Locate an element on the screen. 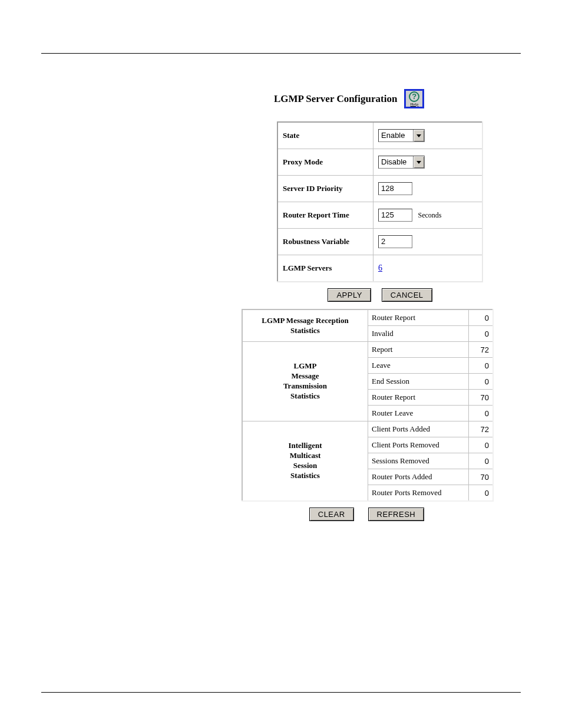  robustness-variable-input: 2 is located at coordinates (395, 242).